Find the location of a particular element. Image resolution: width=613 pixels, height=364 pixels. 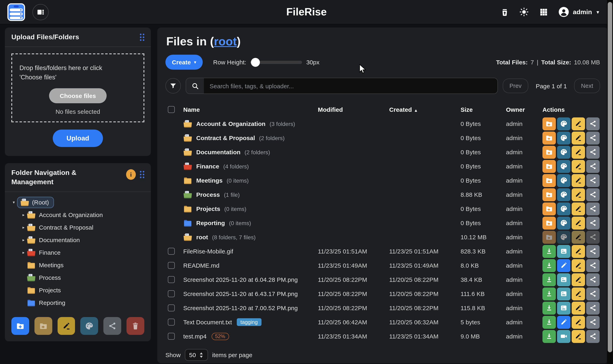

header-size: Size is located at coordinates (483, 109).